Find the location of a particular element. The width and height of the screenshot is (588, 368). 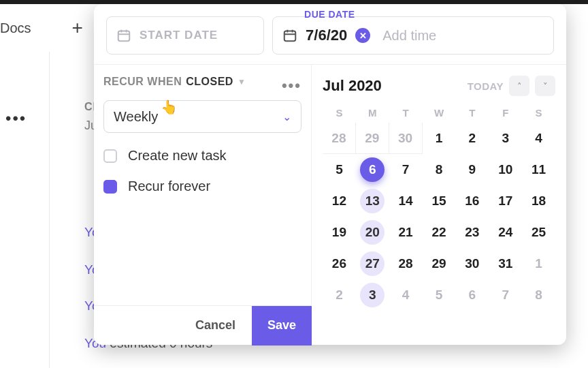

calendar-day: 19 is located at coordinates (339, 232).